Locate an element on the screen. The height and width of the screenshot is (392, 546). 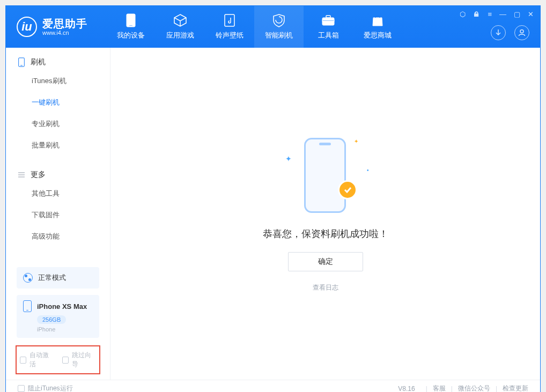
user-button is located at coordinates (522, 33).